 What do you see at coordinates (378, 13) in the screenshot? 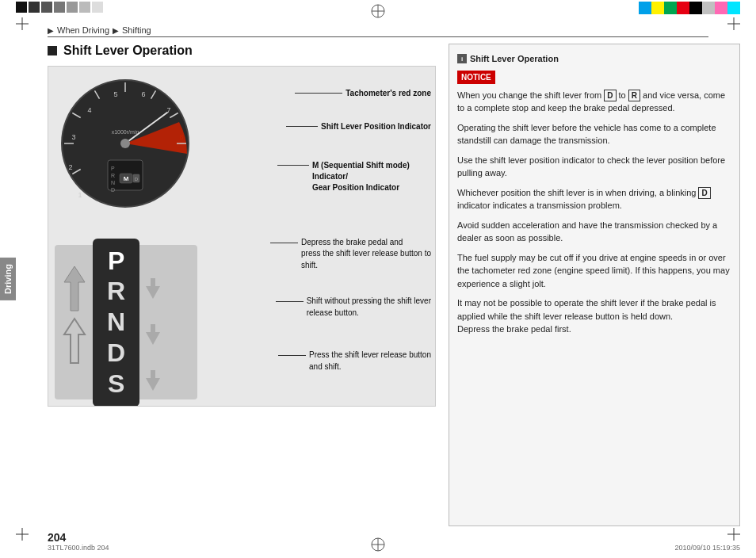
I see `reg-mark-top-center` at bounding box center [378, 13].